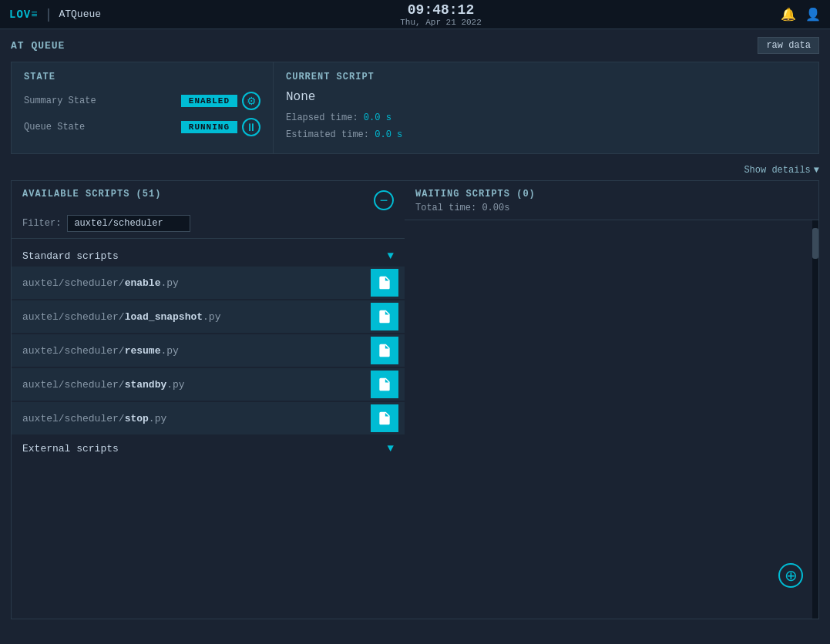 Image resolution: width=830 pixels, height=644 pixels. Describe the element at coordinates (208, 210) in the screenshot. I see `available-header: AVAILABLE SCRIPTS (51) − Filter:` at that location.